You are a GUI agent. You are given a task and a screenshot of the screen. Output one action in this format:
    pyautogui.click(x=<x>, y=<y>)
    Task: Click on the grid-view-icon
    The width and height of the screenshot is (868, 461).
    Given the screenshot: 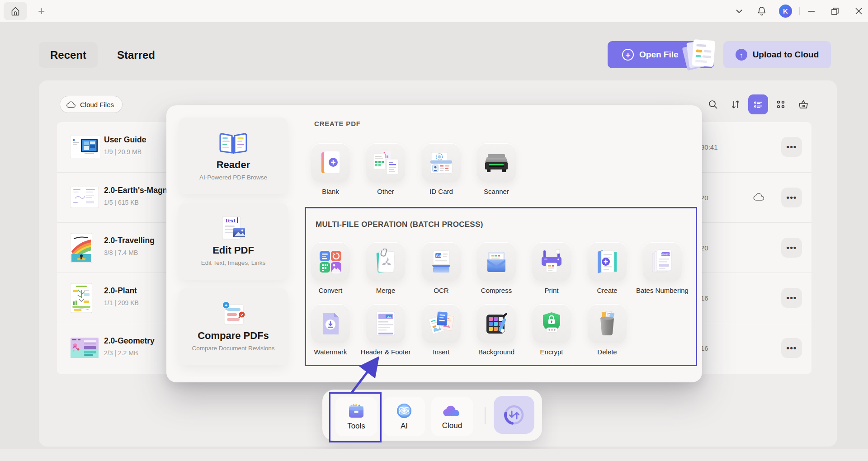 What is the action you would take?
    pyautogui.click(x=781, y=104)
    